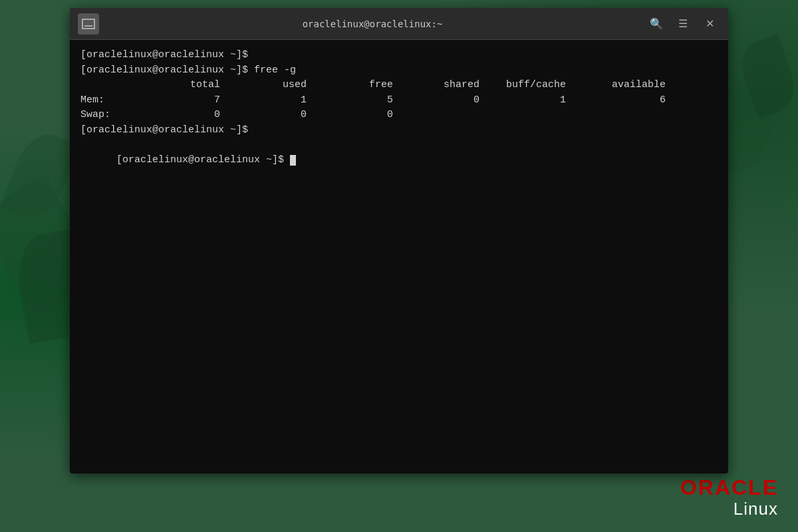 The image size is (798, 532). What do you see at coordinates (363, 116) in the screenshot?
I see `swap-free: 0` at bounding box center [363, 116].